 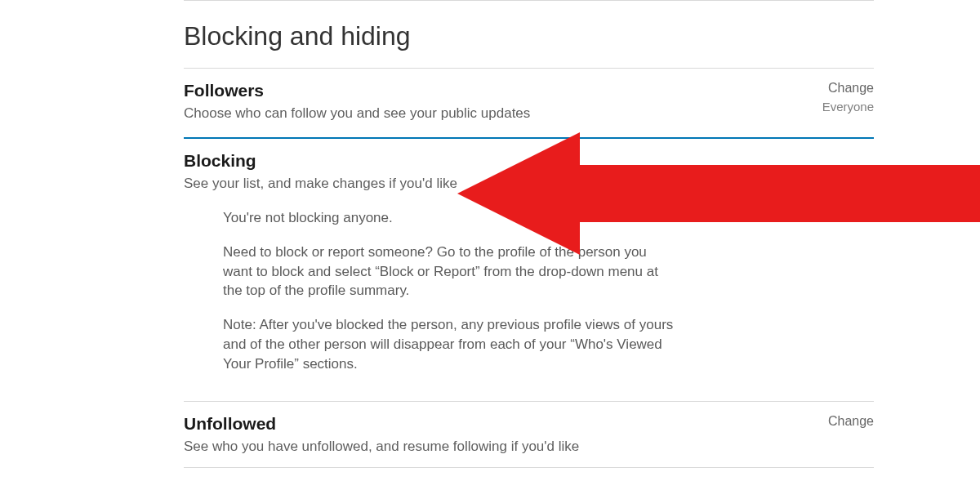 What do you see at coordinates (529, 467) in the screenshot?
I see `section-divider` at bounding box center [529, 467].